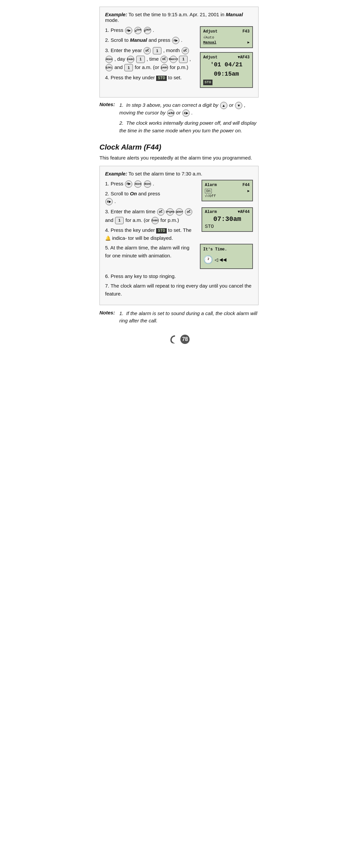 This screenshot has width=358, height=868. Describe the element at coordinates (175, 78) in the screenshot. I see `step4-text2: to set.` at that location.